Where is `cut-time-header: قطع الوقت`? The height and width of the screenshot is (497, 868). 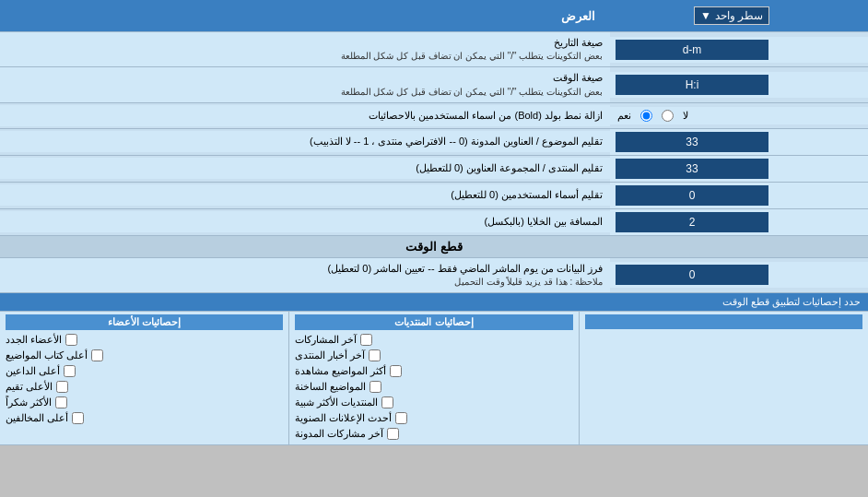
cut-time-header: قطع الوقت is located at coordinates (434, 247).